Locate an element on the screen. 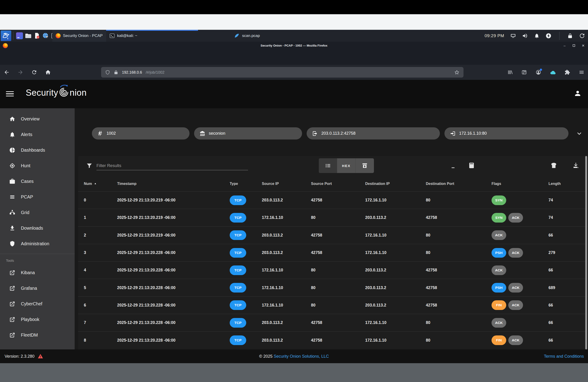  taskbar-clock: 09:29 PM is located at coordinates (495, 36).